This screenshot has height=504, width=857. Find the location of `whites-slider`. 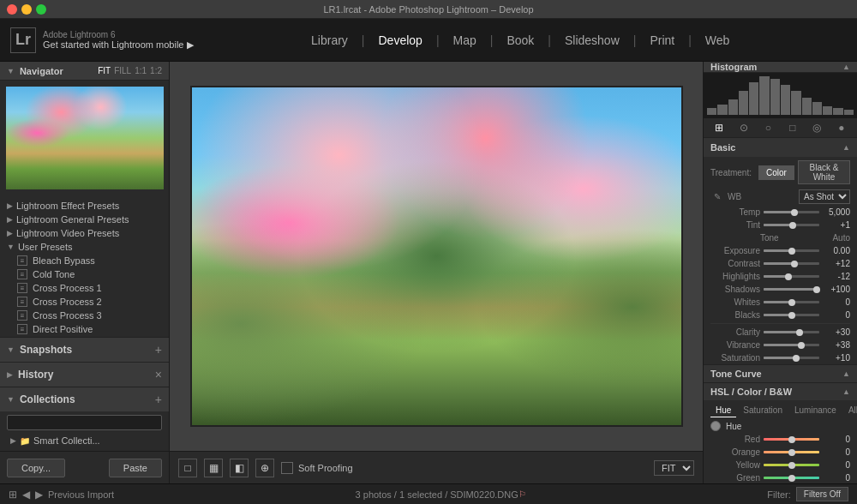

whites-slider is located at coordinates (792, 302).